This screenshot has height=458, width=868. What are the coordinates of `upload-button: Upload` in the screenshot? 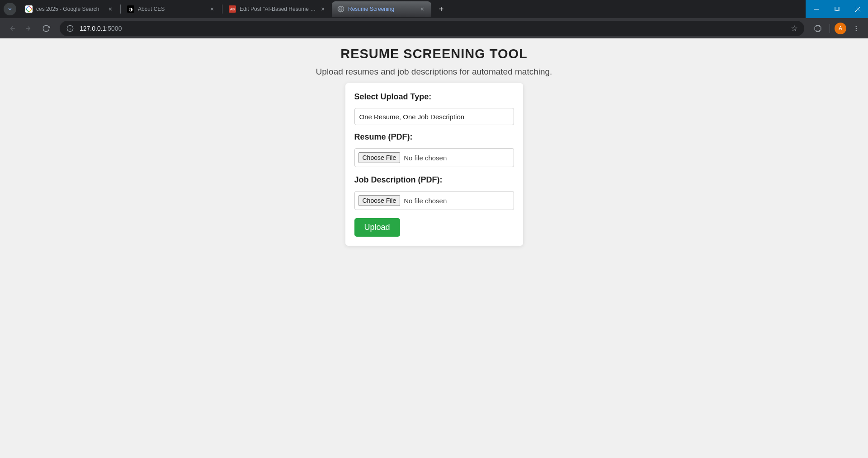 It's located at (377, 228).